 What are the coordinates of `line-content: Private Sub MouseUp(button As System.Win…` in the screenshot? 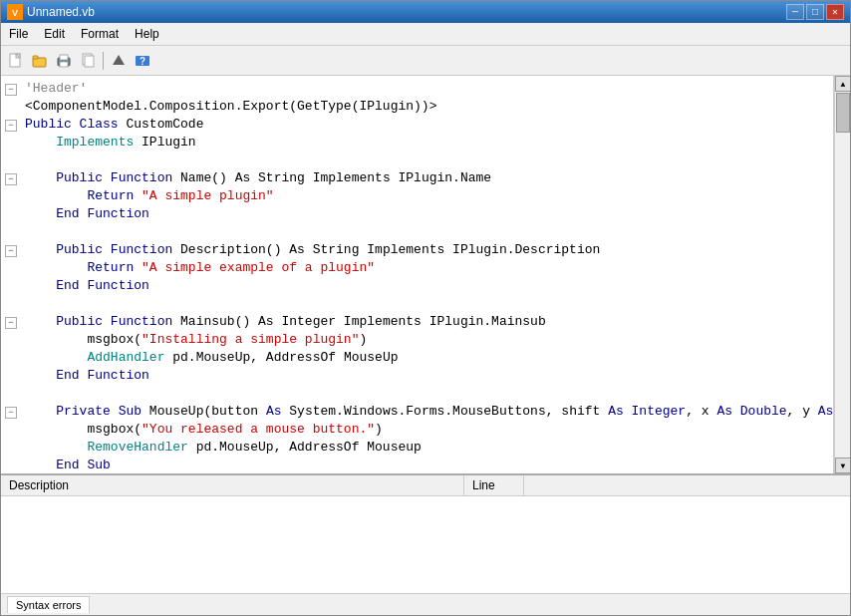 It's located at (427, 411).